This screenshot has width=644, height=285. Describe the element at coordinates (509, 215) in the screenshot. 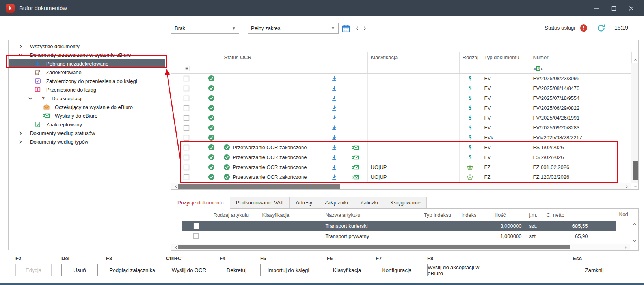

I see `col-ilosc: Ilość` at that location.